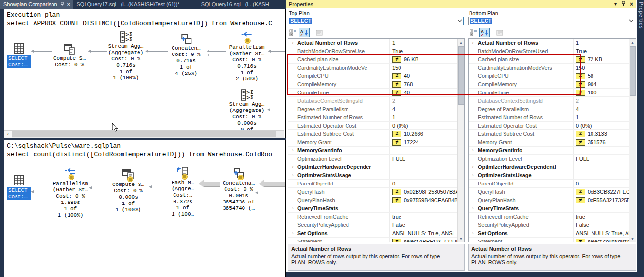 This screenshot has width=644, height=277. What do you see at coordinates (71, 193) in the screenshot?
I see `plan-node-parallelism: Parallelism(Gather St…Cost: 0 %1.889s1 o…` at bounding box center [71, 193].